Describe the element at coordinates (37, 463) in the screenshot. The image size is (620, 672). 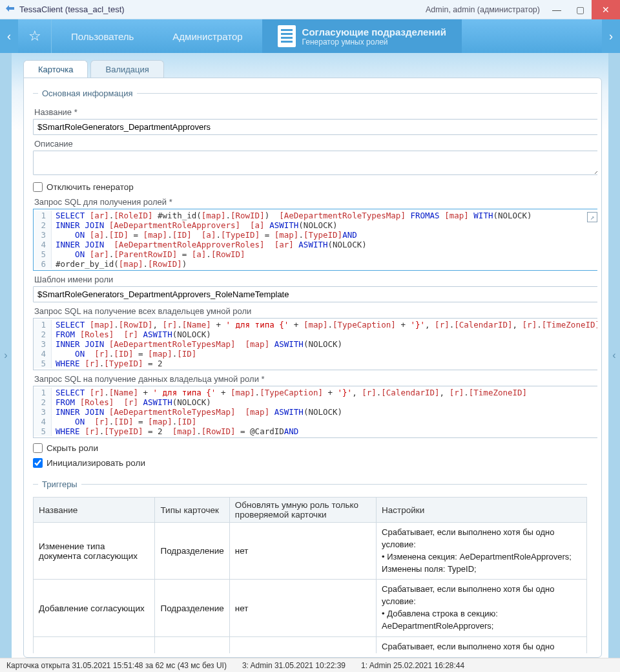
I see `init-roles-checkbox` at that location.